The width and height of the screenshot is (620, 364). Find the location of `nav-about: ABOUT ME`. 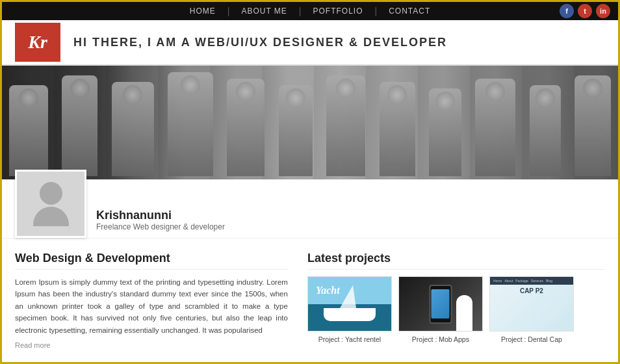

nav-about: ABOUT ME is located at coordinates (264, 11).